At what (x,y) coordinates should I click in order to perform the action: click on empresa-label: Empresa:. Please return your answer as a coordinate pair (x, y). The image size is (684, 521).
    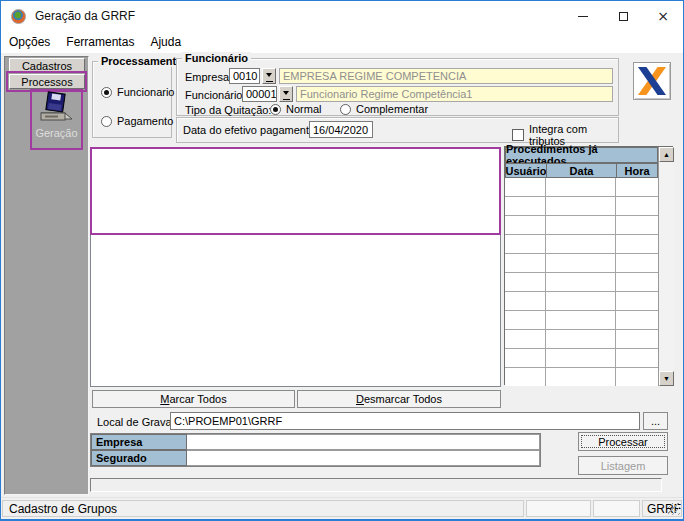
    Looking at the image, I should click on (208, 77).